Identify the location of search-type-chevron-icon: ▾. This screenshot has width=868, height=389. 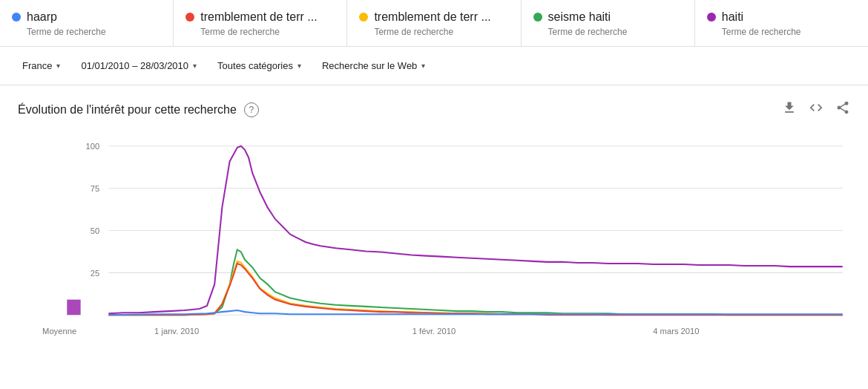
(423, 65).